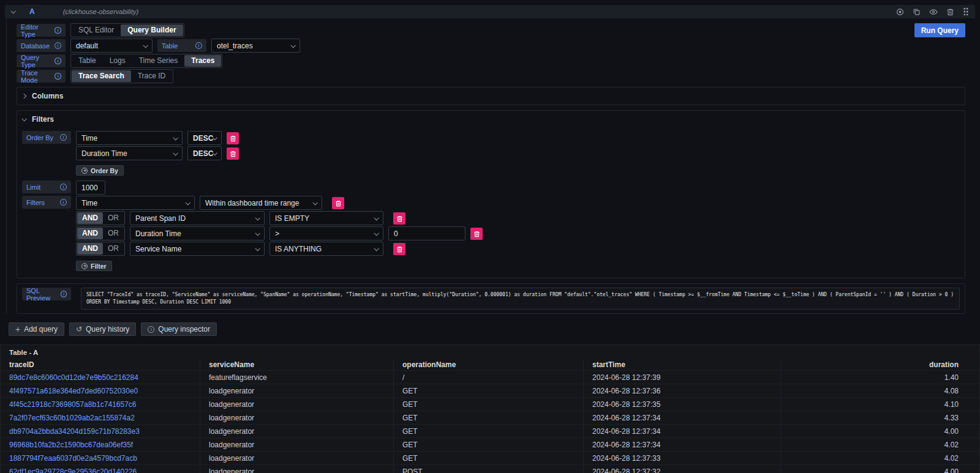 This screenshot has width=980, height=473. What do you see at coordinates (427, 234) in the screenshot?
I see `filter-value-input` at bounding box center [427, 234].